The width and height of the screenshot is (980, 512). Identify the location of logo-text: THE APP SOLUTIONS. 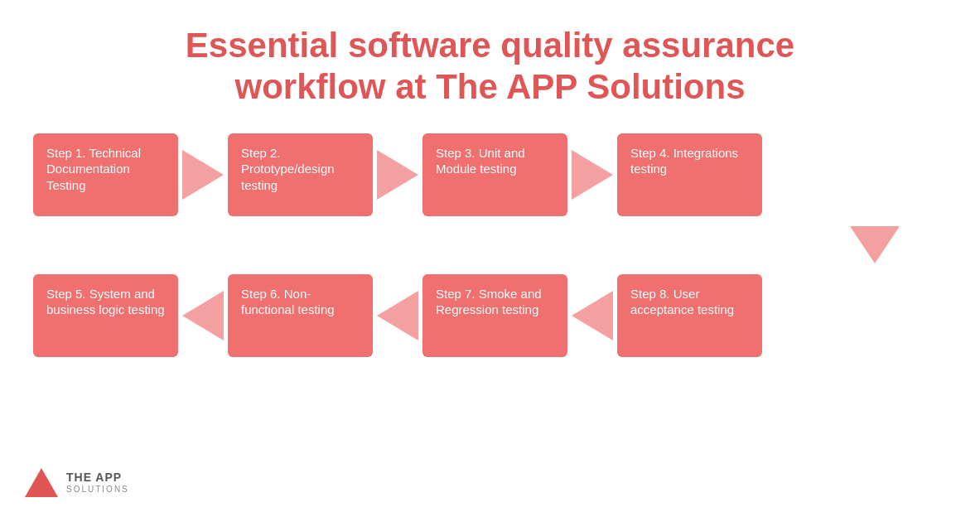
(98, 482).